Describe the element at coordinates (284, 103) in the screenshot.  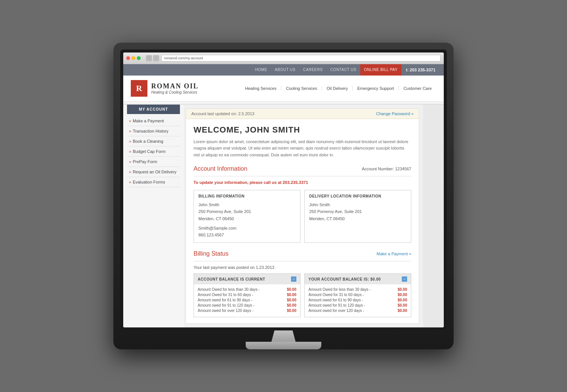
I see `sub-header` at that location.